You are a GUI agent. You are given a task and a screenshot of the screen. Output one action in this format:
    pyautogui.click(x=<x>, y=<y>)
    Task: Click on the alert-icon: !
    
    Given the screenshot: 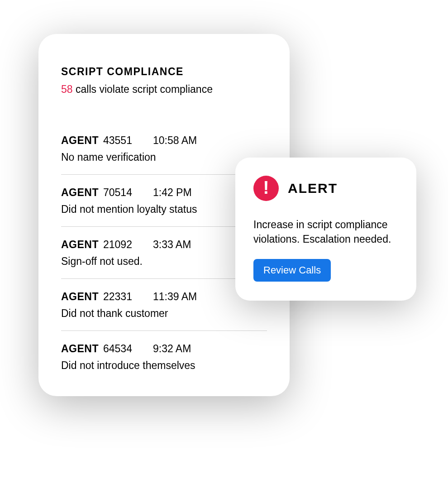 What is the action you would take?
    pyautogui.click(x=266, y=188)
    